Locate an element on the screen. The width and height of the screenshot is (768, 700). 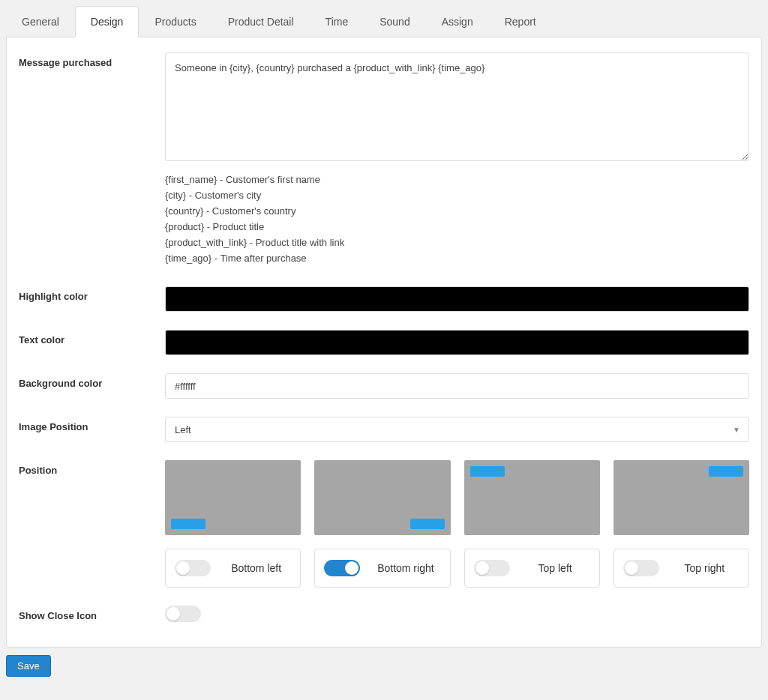
highlight-color-input is located at coordinates (458, 299).